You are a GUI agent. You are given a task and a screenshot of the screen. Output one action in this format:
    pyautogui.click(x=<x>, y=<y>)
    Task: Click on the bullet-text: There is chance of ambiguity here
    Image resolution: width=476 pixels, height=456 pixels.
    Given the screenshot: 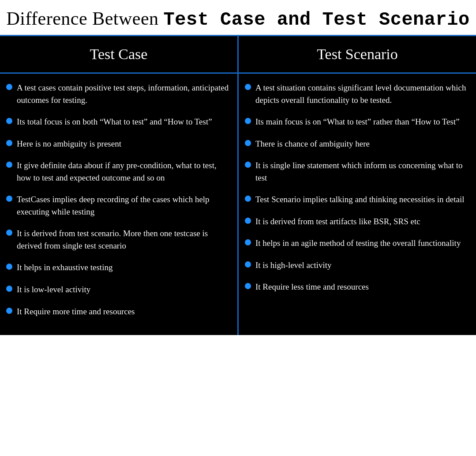 What is the action you would take?
    pyautogui.click(x=362, y=144)
    